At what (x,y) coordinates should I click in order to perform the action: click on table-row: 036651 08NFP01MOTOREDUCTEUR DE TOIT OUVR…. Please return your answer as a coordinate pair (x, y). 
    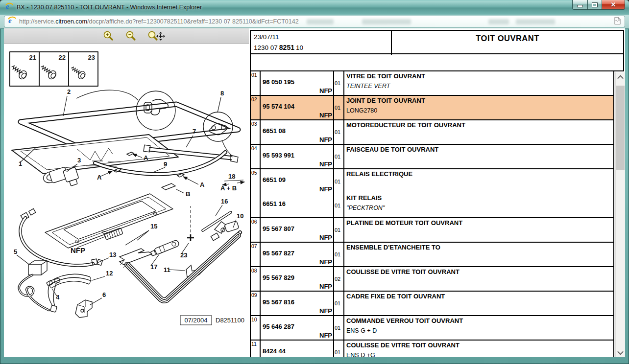
    Looking at the image, I should click on (432, 133).